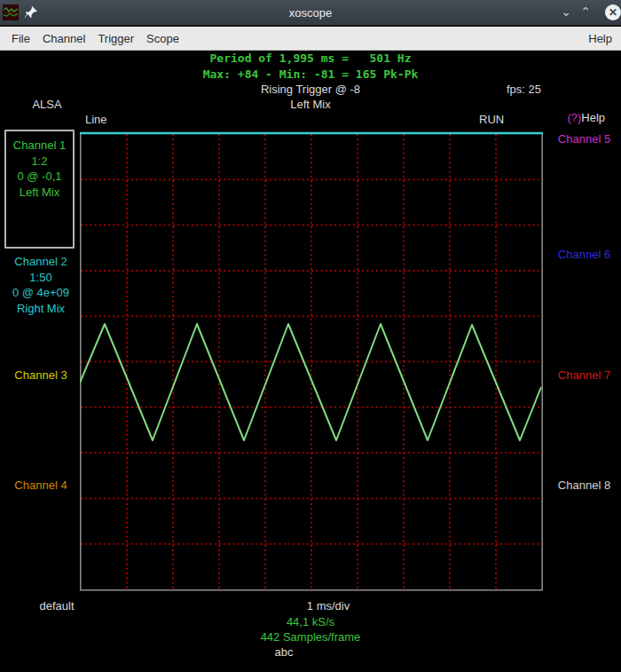 This screenshot has height=672, width=621. I want to click on channel-4-label: Channel 4, so click(41, 485).